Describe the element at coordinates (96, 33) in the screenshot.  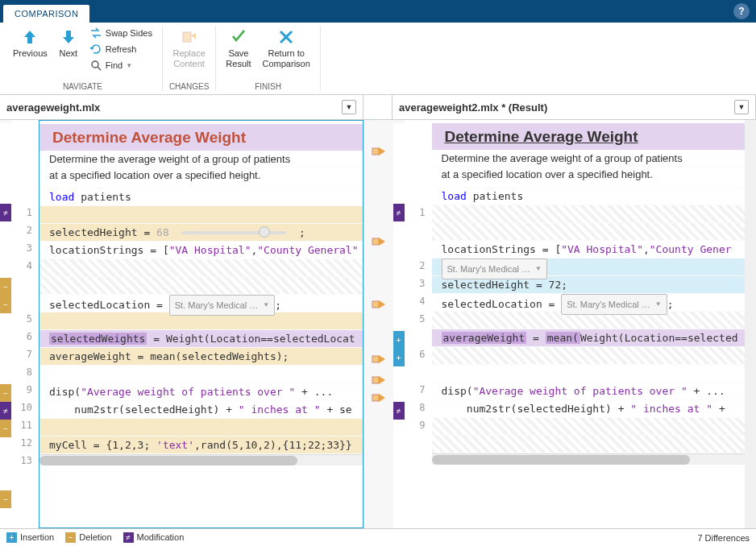
I see `swap-icon` at that location.